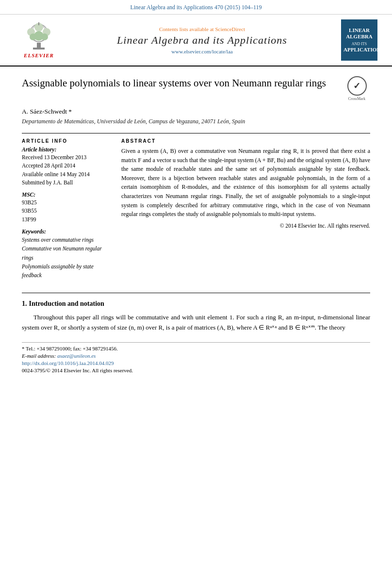  Describe the element at coordinates (67, 208) in the screenshot. I see `msc-group: MSC: 93B25 93B55 13F99` at that location.